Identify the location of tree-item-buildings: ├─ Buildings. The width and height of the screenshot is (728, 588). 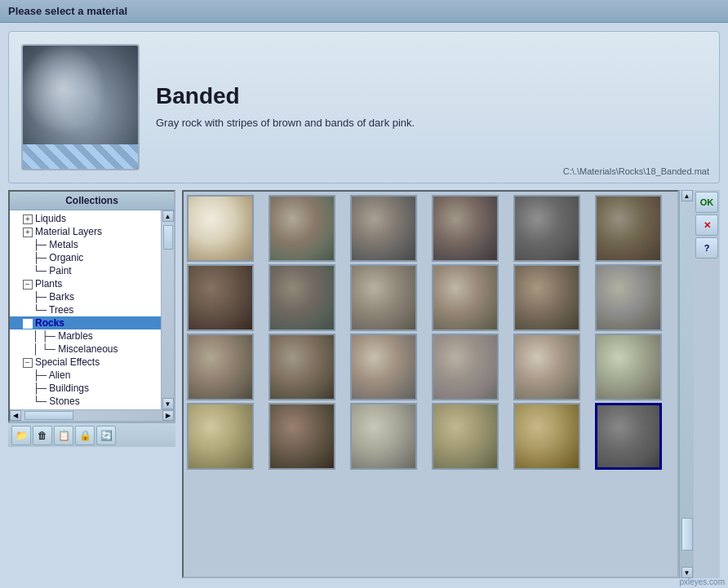
(85, 388).